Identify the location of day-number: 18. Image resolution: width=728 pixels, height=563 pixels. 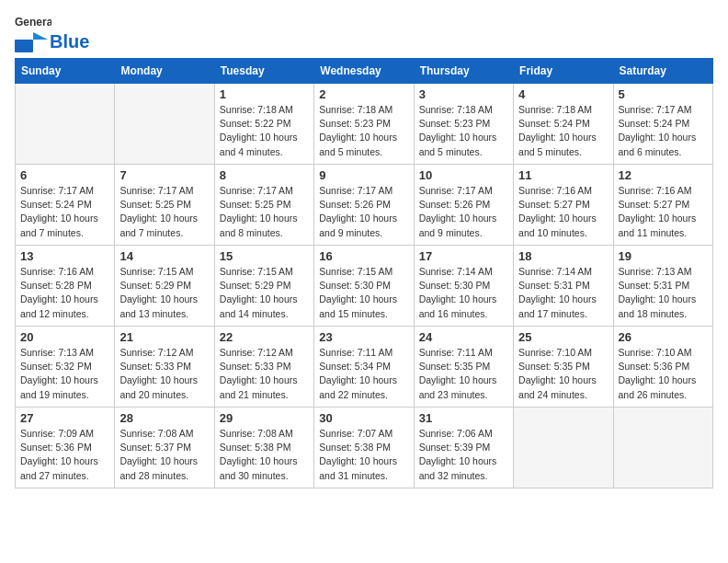
(563, 256).